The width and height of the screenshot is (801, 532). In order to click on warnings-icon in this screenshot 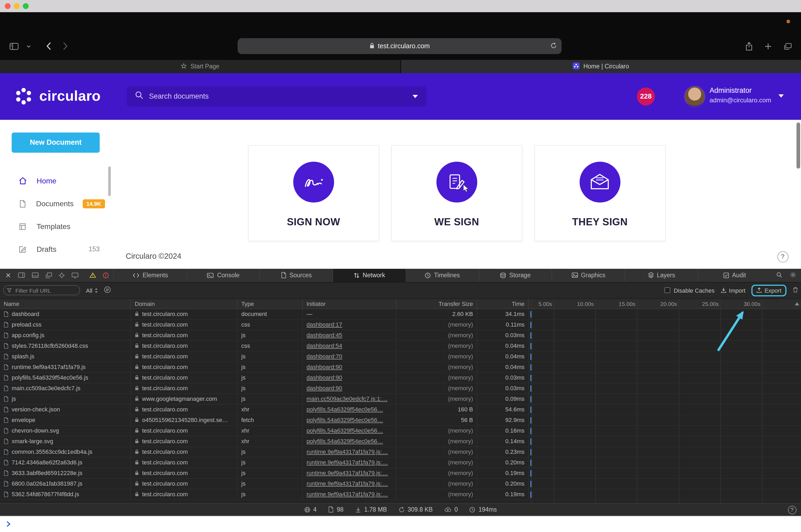, I will do `click(93, 275)`.